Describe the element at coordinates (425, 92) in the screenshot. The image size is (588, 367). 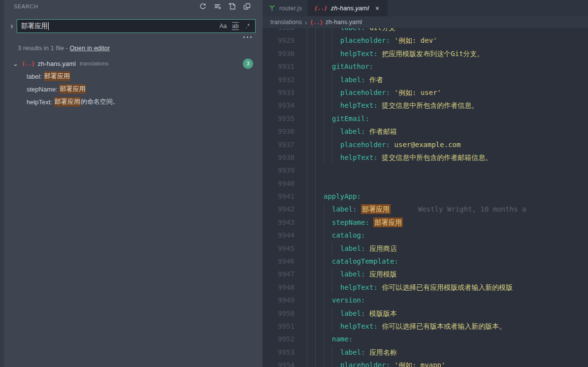
I see `code-line: 9933placeholder: '例如: user'` at that location.